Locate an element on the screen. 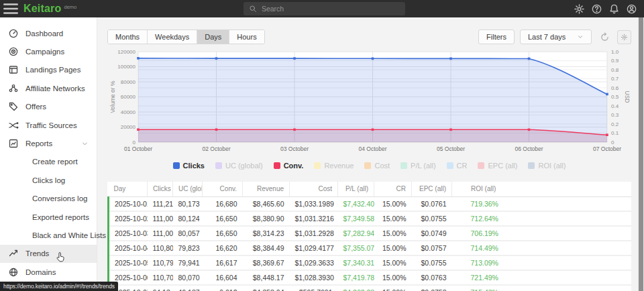 The width and height of the screenshot is (644, 291). col-header-epc-all: EPC (all) is located at coordinates (432, 189).